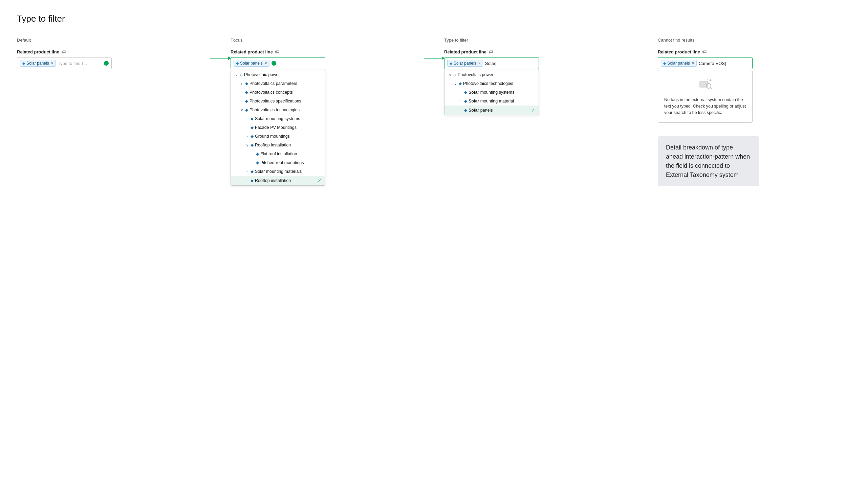 The width and height of the screenshot is (868, 487). Describe the element at coordinates (247, 181) in the screenshot. I see `chevron-12: ›` at that location.